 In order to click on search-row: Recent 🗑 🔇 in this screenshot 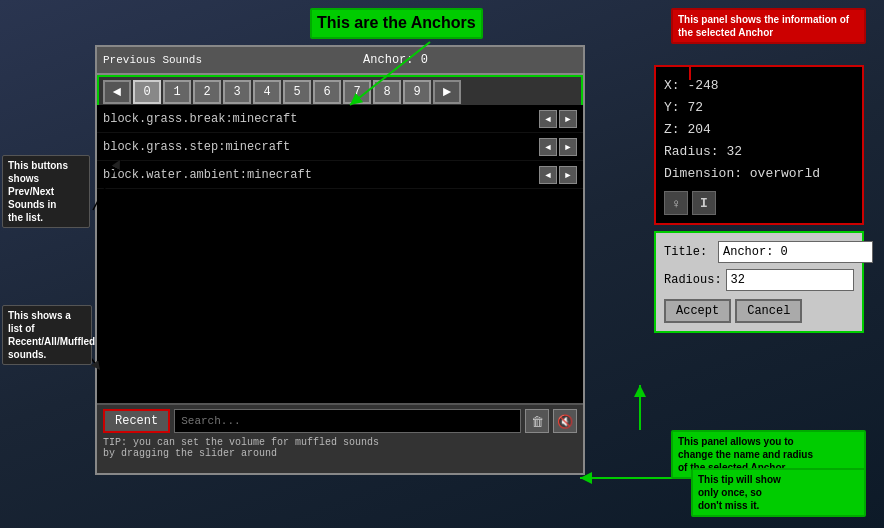, I will do `click(340, 421)`.